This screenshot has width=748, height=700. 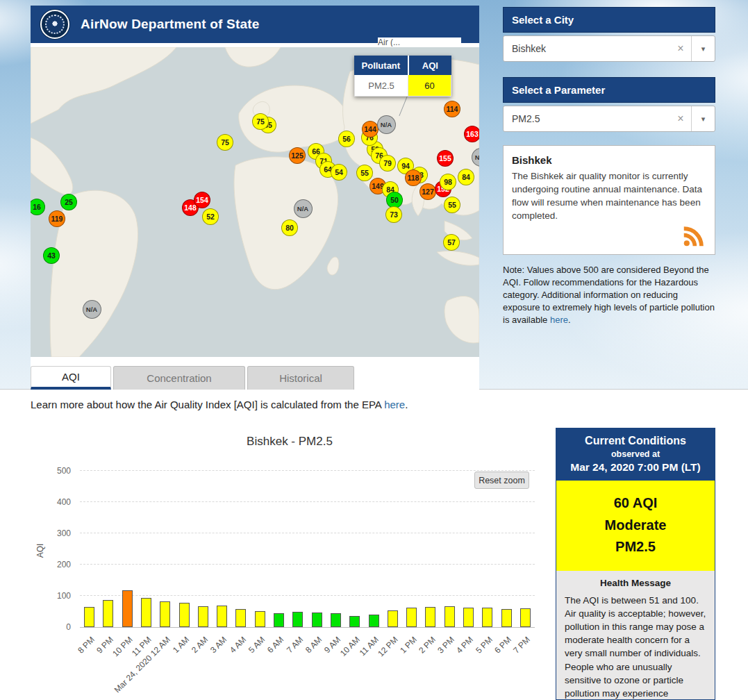 I want to click on x-tick-label: 2 AM, so click(x=200, y=644).